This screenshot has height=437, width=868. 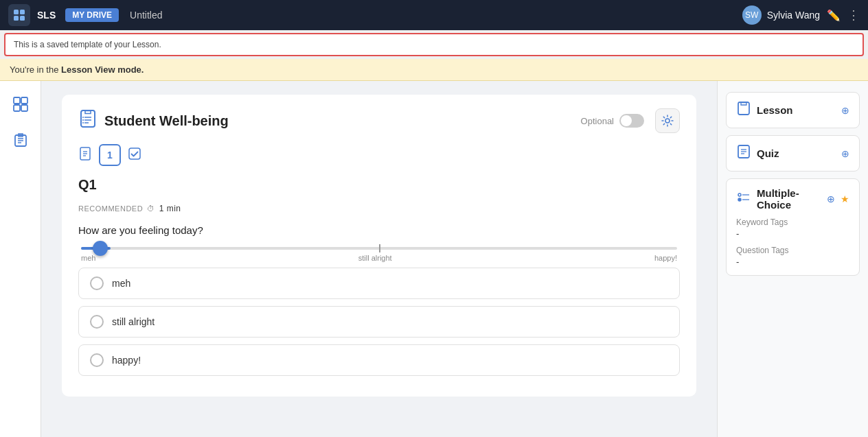 I want to click on avatar: SW, so click(x=752, y=15).